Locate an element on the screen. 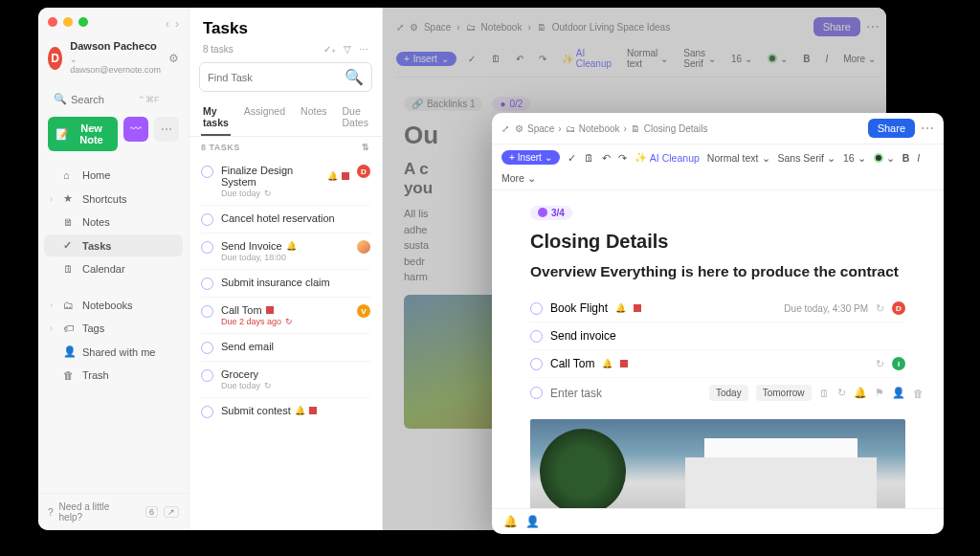 The image size is (980, 556). sidebar-item-notes: 🗎Notes is located at coordinates (113, 222).